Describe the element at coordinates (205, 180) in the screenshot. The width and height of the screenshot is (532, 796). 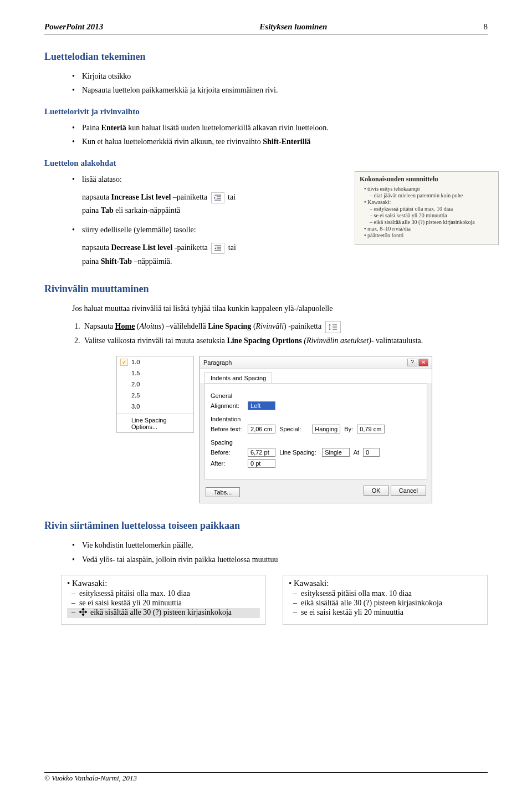
I see `list-item: lisää alataso:` at that location.